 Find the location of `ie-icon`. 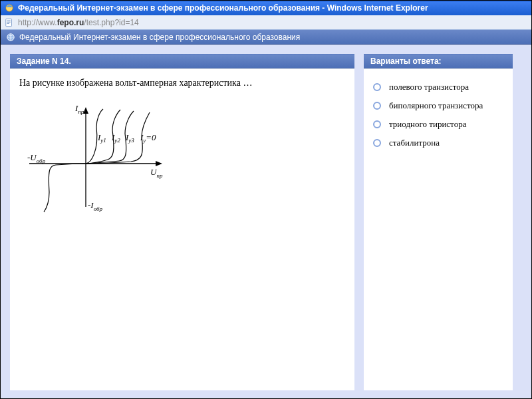

ie-icon is located at coordinates (9, 8).